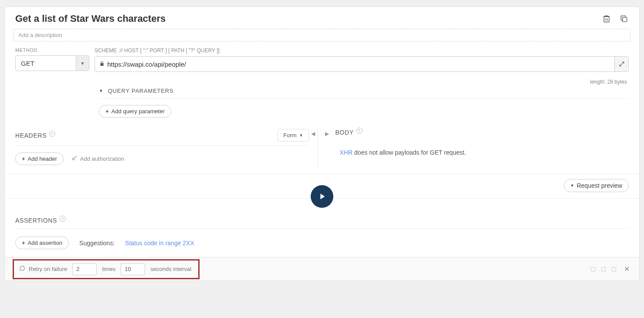  What do you see at coordinates (102, 159) in the screenshot?
I see `add-authorization-label: Add authorization` at bounding box center [102, 159].